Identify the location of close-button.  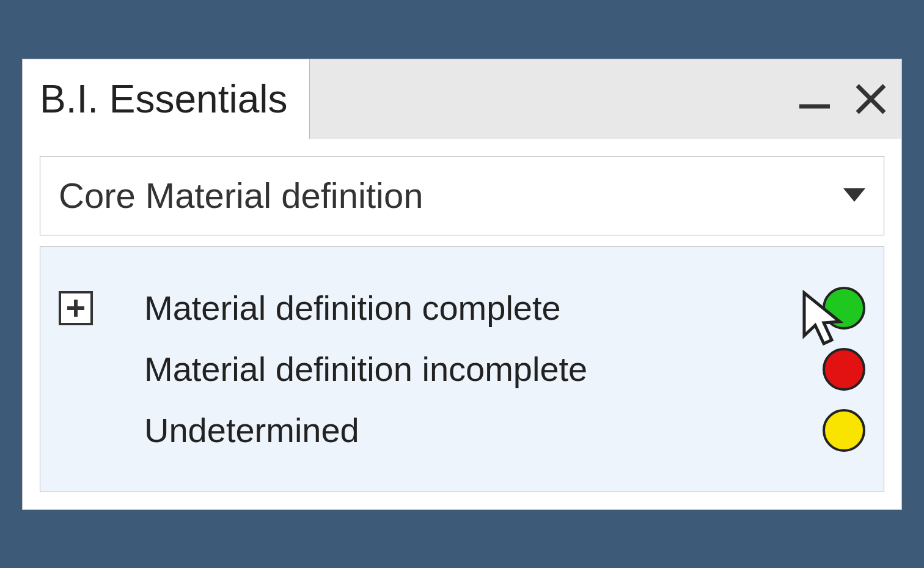
(871, 99).